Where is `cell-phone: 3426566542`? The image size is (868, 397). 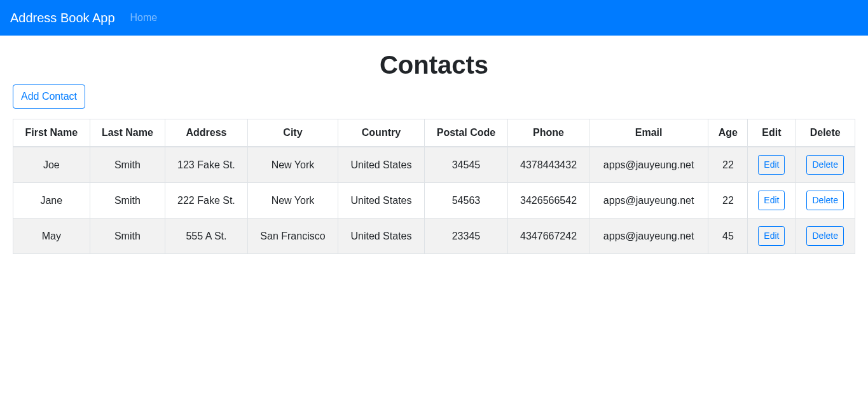
cell-phone: 3426566542 is located at coordinates (549, 201).